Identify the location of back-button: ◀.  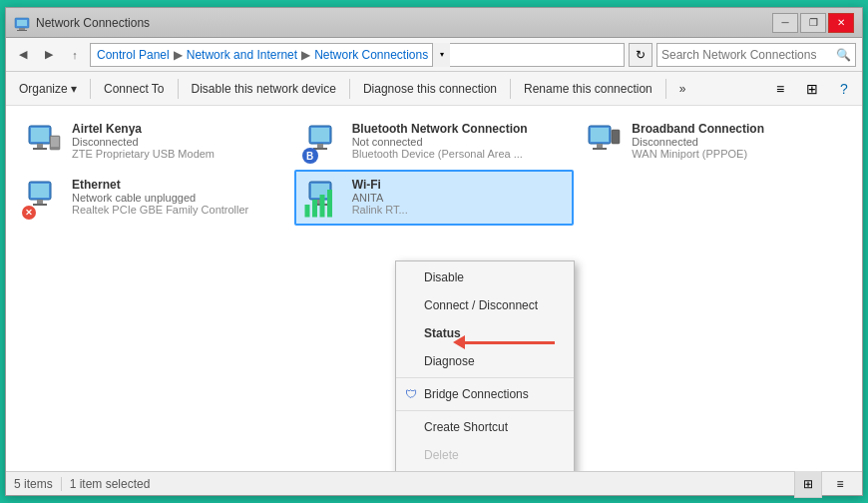
(23, 55).